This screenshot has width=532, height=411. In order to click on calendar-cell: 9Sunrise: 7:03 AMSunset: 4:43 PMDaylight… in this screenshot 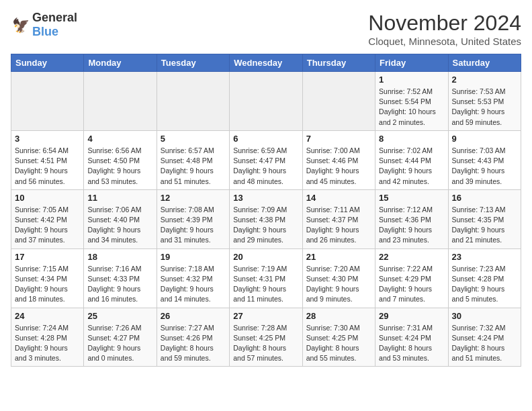, I will do `click(484, 160)`.